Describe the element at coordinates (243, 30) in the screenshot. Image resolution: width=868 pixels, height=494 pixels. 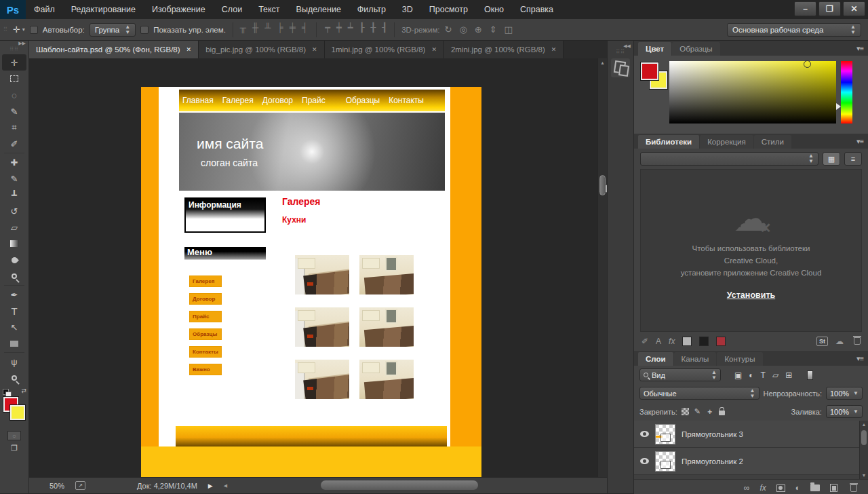
I see `align-top-icon: ╥` at that location.